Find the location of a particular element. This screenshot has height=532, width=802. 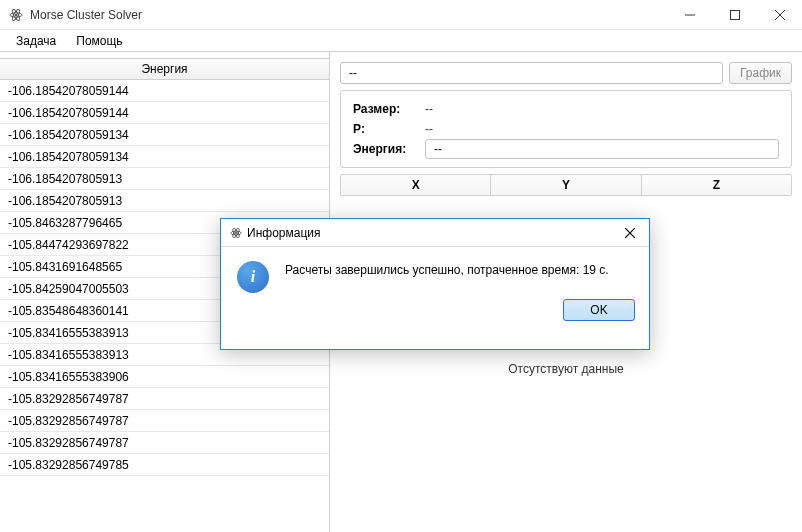

energy-row: Энергия: is located at coordinates (566, 149).